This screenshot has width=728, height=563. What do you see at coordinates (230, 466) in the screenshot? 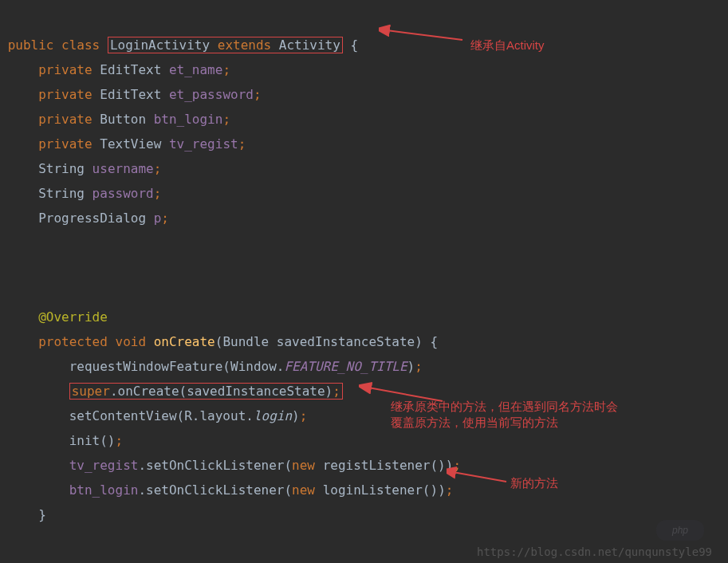
I see `line-tv-regist: tv_regist.setOnClickListener(new registL…` at bounding box center [230, 466].